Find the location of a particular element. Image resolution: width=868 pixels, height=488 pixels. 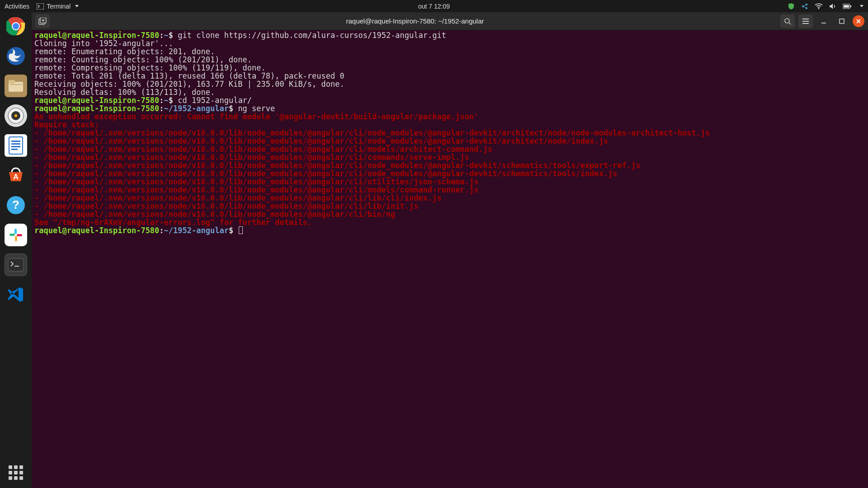

dock-app-slack is located at coordinates (16, 235).